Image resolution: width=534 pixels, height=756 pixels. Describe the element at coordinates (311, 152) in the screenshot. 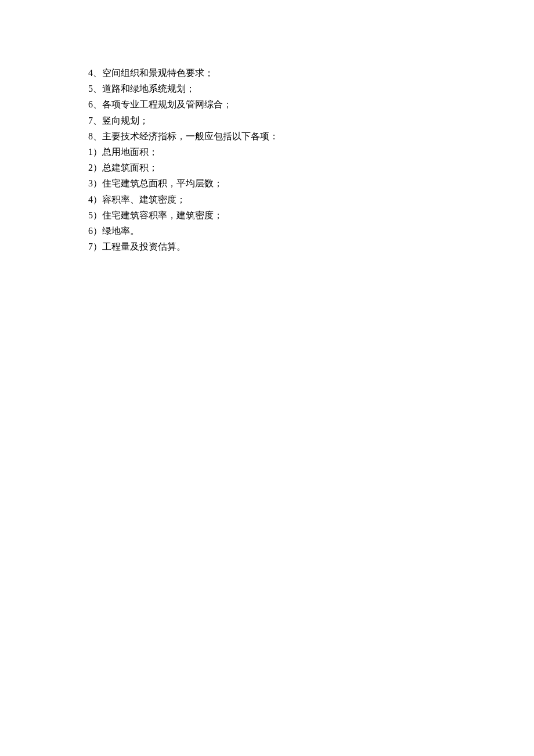

I see `list-item: 1）总用地面积；` at that location.